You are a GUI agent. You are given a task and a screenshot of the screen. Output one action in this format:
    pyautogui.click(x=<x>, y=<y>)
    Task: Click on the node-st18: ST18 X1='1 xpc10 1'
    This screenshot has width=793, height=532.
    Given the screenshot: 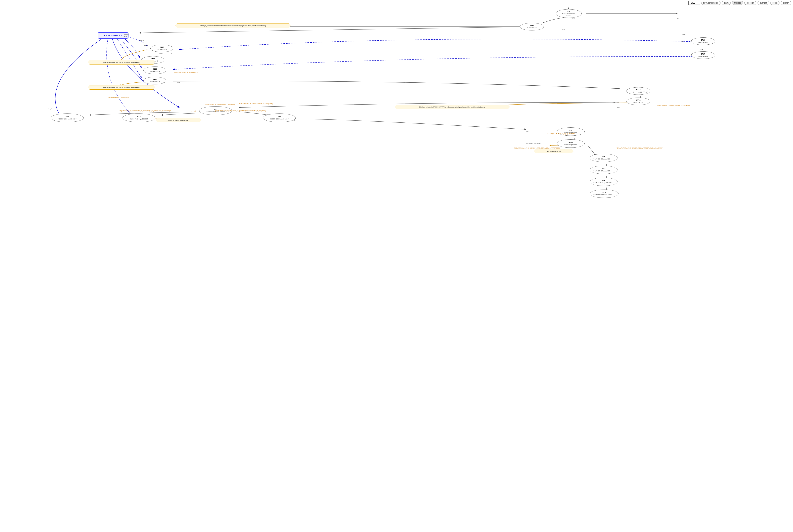 What is the action you would take?
    pyautogui.click(x=532, y=26)
    